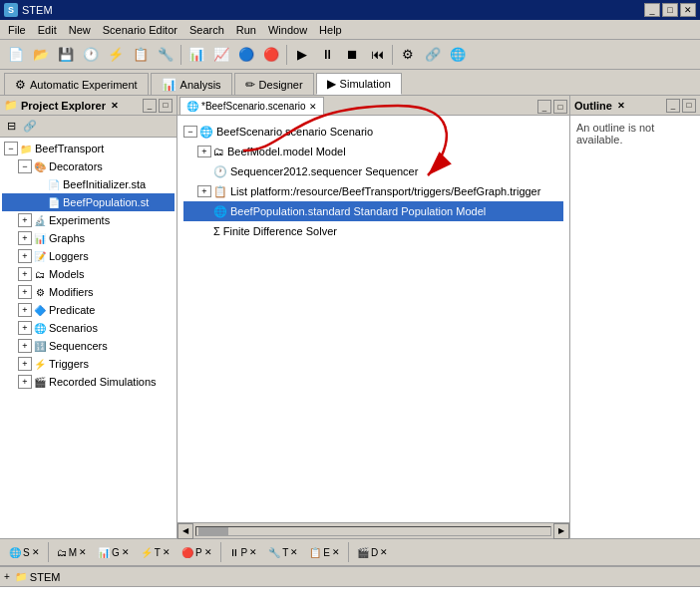 The width and height of the screenshot is (700, 606). I want to click on menu-new: New, so click(80, 30).